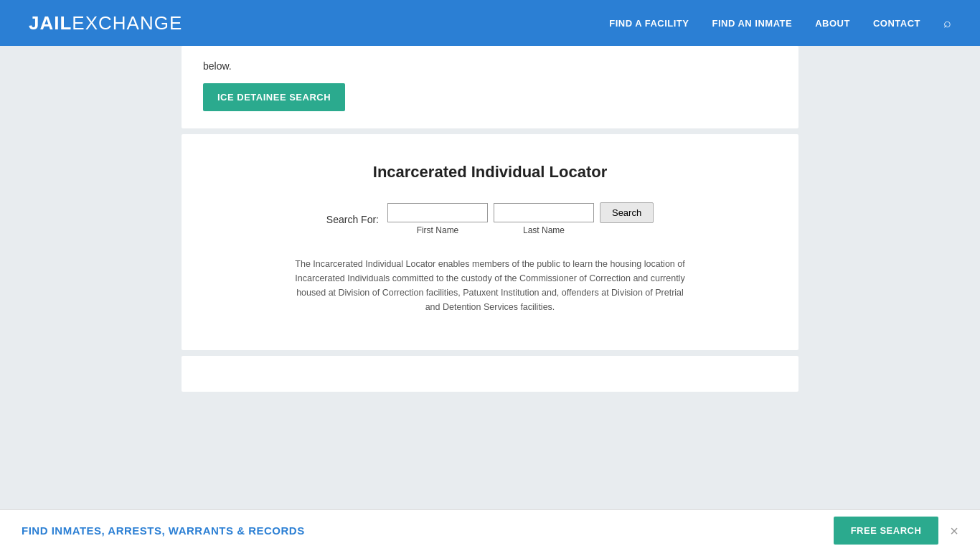 This screenshot has width=980, height=551. What do you see at coordinates (490, 286) in the screenshot?
I see `locator-description: The Incarcerated Individual Locator enab…` at bounding box center [490, 286].